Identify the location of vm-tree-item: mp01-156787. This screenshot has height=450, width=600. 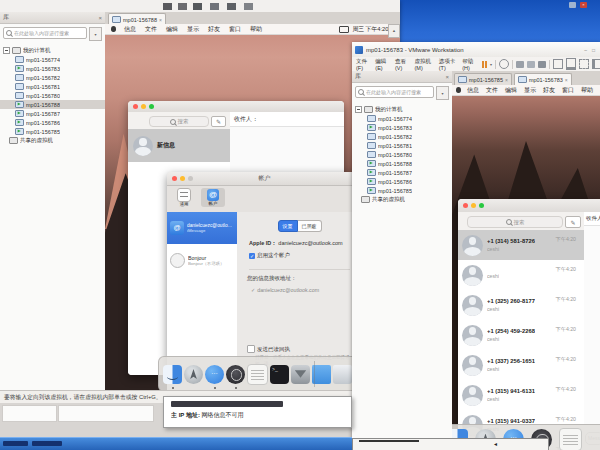
(52, 114).